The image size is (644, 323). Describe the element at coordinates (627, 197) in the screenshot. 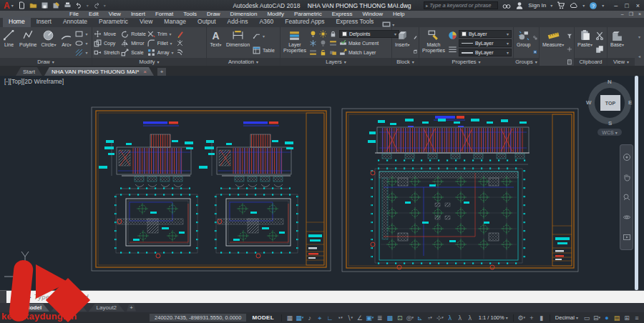

I see `zoom-icon` at that location.